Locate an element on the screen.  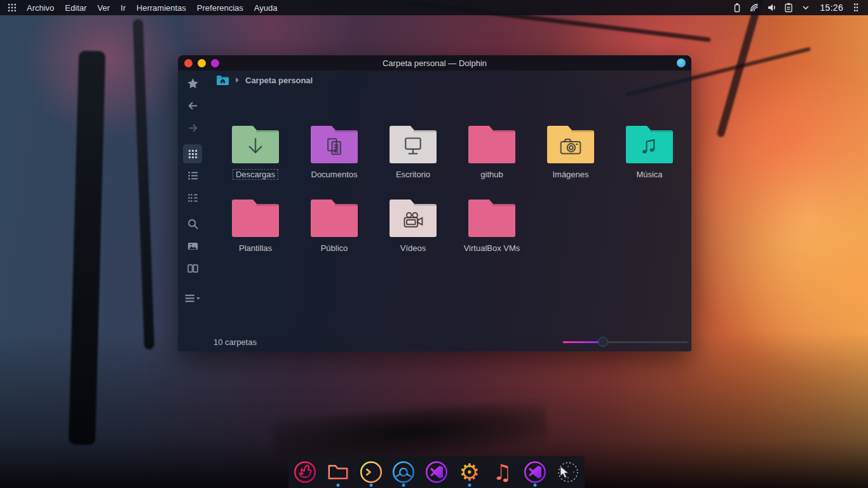
dock-settings: ⚙ is located at coordinates (470, 472).